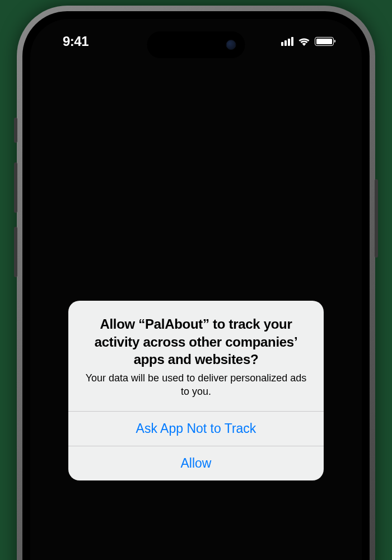 The width and height of the screenshot is (392, 560). Describe the element at coordinates (16, 130) in the screenshot. I see `ring-switch` at that location.